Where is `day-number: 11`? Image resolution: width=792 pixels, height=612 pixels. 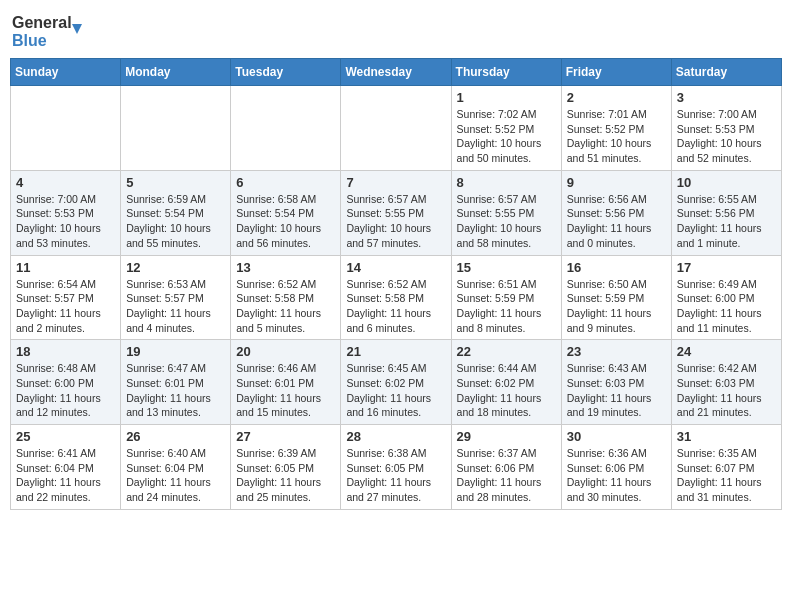
day-number: 11 is located at coordinates (66, 268).